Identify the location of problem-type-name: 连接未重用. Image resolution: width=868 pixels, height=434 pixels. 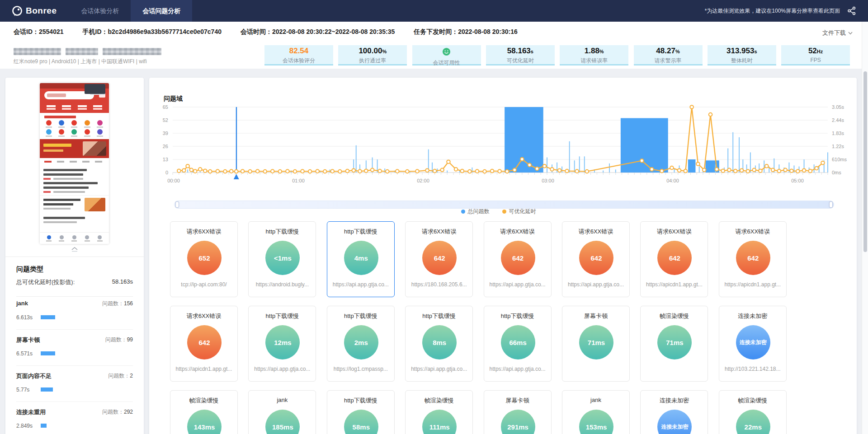
(31, 412).